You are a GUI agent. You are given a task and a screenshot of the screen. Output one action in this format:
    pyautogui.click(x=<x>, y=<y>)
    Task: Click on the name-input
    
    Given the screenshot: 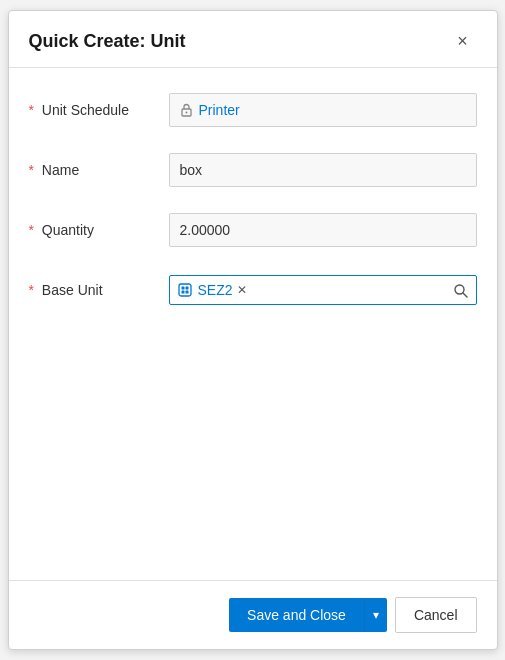 What is the action you would take?
    pyautogui.click(x=323, y=170)
    